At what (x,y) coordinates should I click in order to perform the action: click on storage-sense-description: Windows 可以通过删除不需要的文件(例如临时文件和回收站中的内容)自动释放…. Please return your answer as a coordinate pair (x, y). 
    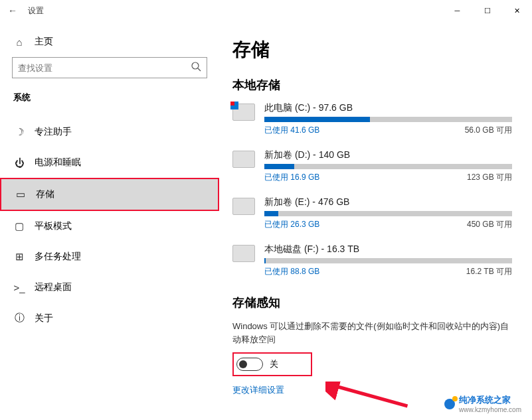
    Looking at the image, I should click on (372, 333).